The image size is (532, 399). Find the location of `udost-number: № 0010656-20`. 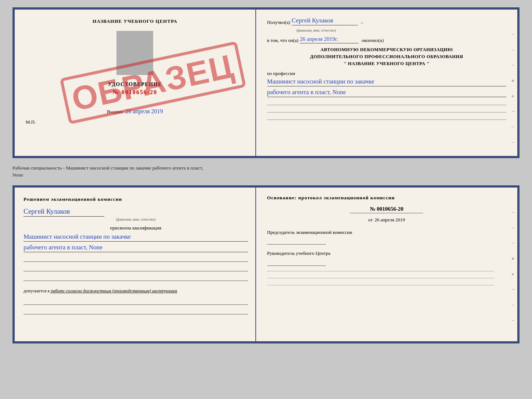

udost-number: № 0010656-20 is located at coordinates (135, 92).